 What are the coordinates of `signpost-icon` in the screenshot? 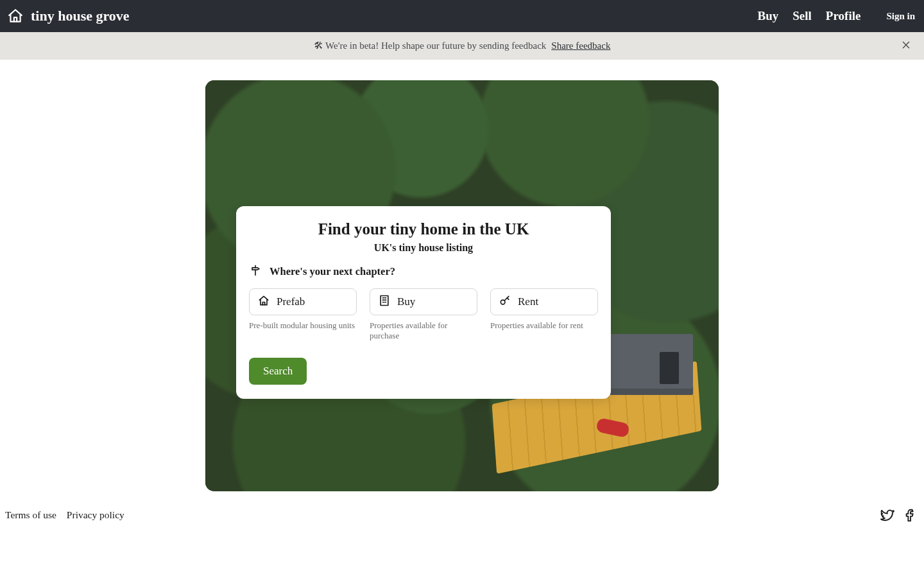 It's located at (255, 272).